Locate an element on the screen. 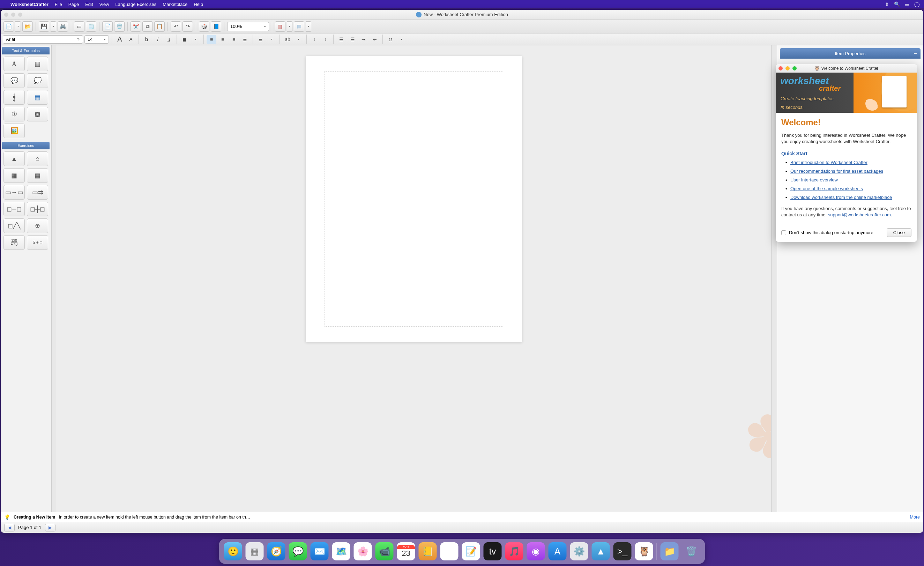 Image resolution: width=924 pixels, height=566 pixels. tool-qr-code: ▩ is located at coordinates (38, 114).